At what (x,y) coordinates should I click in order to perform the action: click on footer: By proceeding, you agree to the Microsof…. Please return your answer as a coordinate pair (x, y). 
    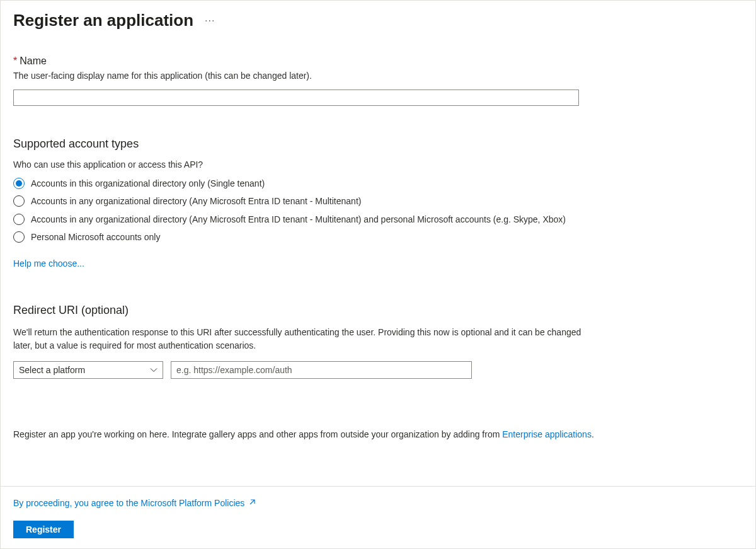
    Looking at the image, I should click on (378, 517).